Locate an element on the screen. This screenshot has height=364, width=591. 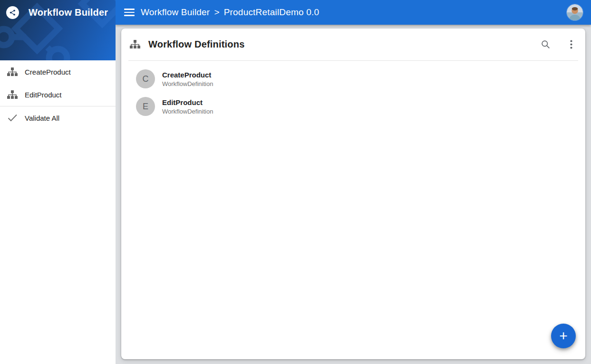
list-item-text: CreateProduct WorkflowDefinition is located at coordinates (187, 79).